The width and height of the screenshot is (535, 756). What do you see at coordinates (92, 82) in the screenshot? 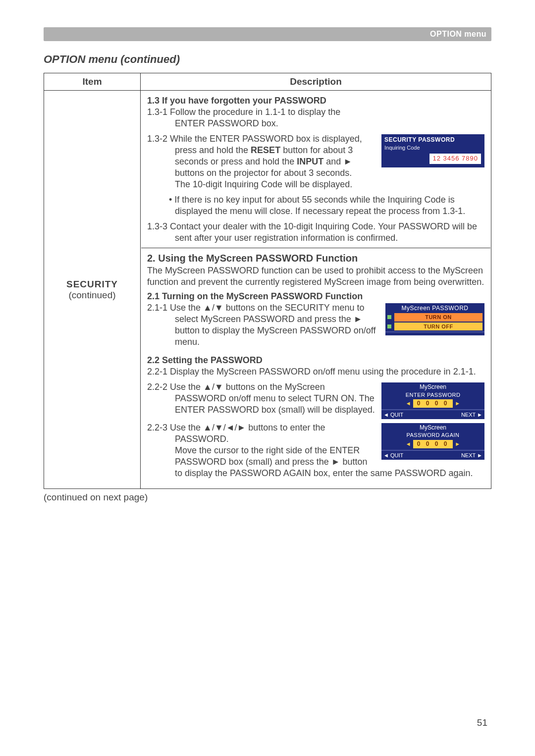
I see `col-item: Item` at bounding box center [92, 82].